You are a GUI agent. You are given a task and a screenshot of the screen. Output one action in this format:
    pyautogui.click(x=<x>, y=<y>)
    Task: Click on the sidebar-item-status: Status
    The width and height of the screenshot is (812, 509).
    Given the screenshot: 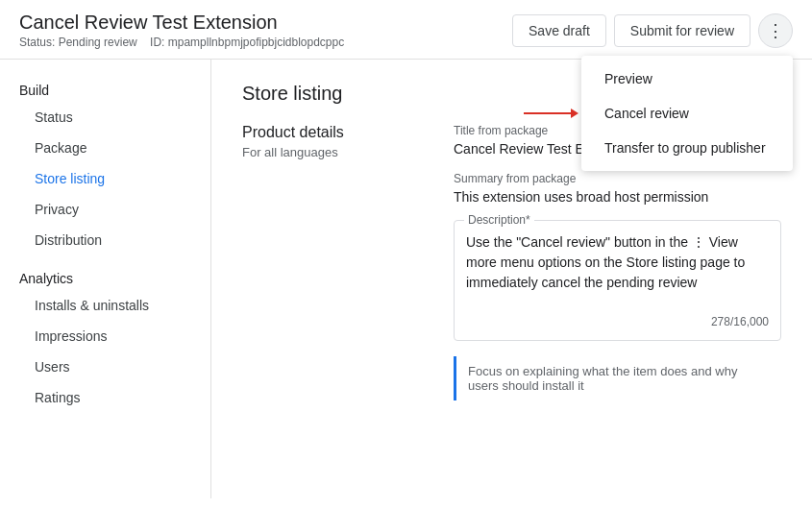 What is the action you would take?
    pyautogui.click(x=106, y=117)
    